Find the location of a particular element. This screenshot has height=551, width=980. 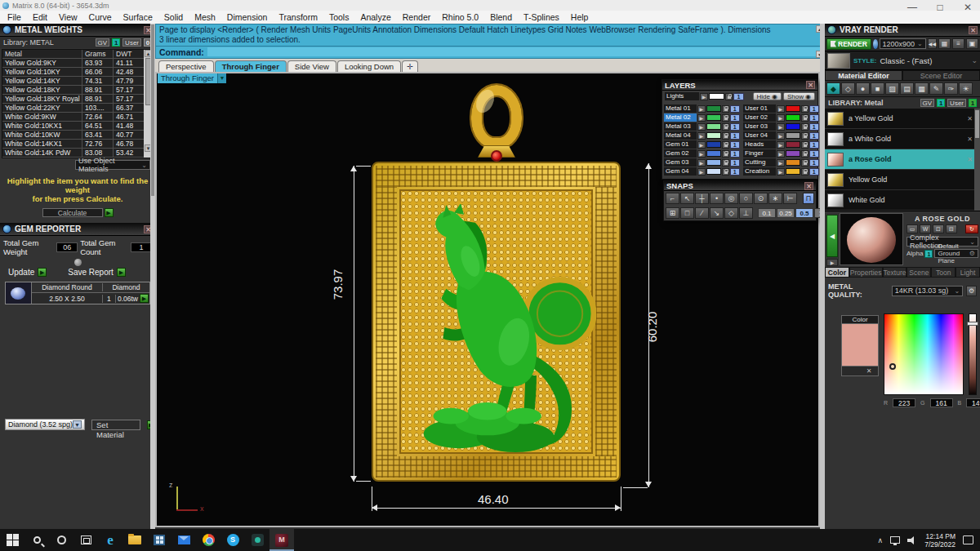

viewport-tab: Side View is located at coordinates (312, 66).